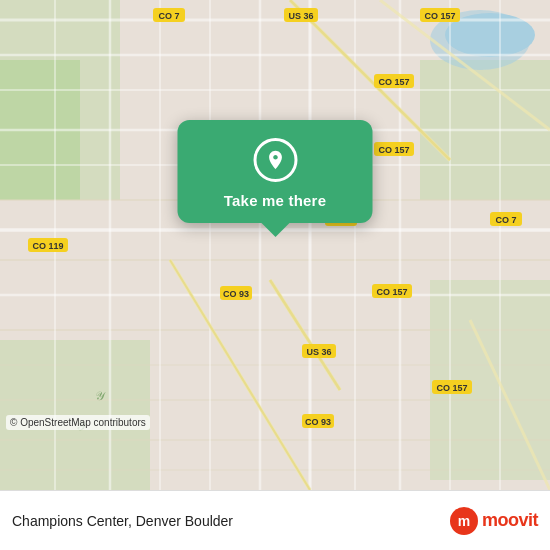 This screenshot has width=550, height=550. I want to click on osm-attribution: © OpenStreetMap contributors, so click(78, 422).